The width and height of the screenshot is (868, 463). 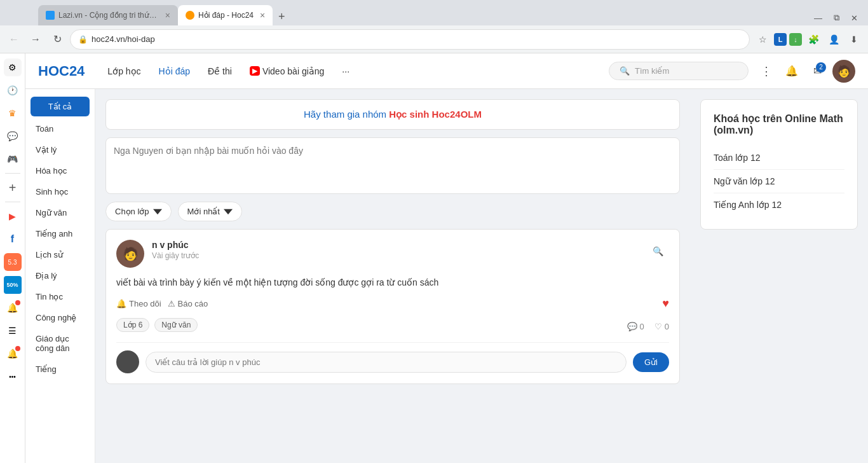 What do you see at coordinates (386, 363) in the screenshot?
I see `reply-input` at bounding box center [386, 363].